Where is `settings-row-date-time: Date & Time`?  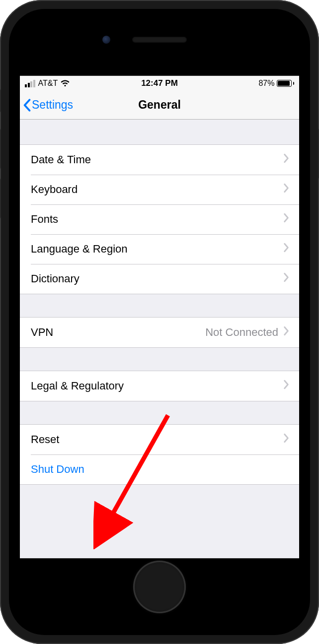 settings-row-date-time: Date & Time is located at coordinates (160, 160).